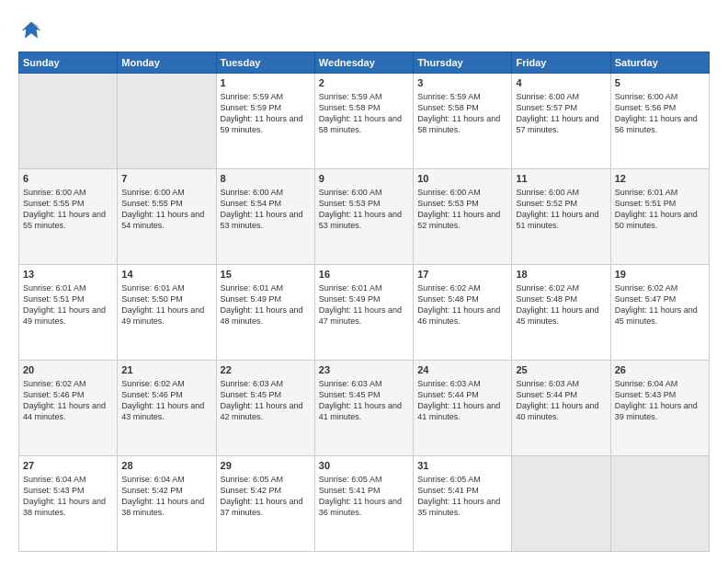 Image resolution: width=728 pixels, height=563 pixels. I want to click on calendar-cell: 7Sunrise: 6:00 AMSunset: 5:55 PMDaylight…, so click(167, 217).